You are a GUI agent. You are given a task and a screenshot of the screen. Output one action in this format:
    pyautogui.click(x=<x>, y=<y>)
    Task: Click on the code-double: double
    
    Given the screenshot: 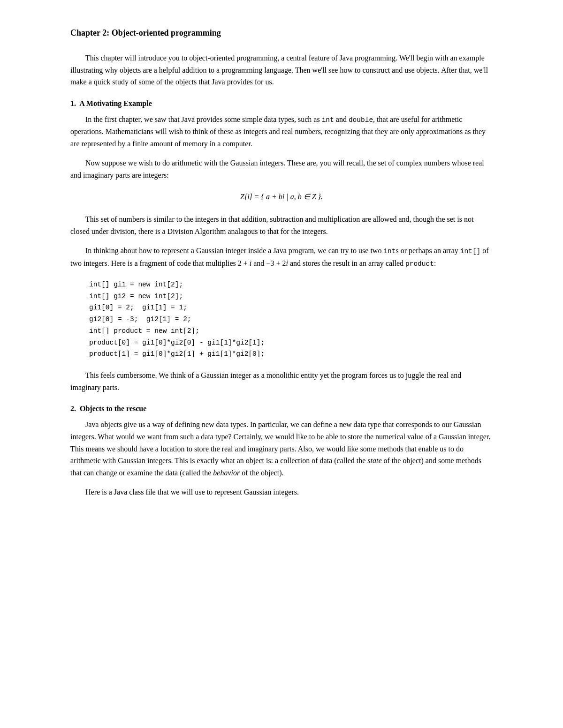 What is the action you would take?
    pyautogui.click(x=361, y=120)
    